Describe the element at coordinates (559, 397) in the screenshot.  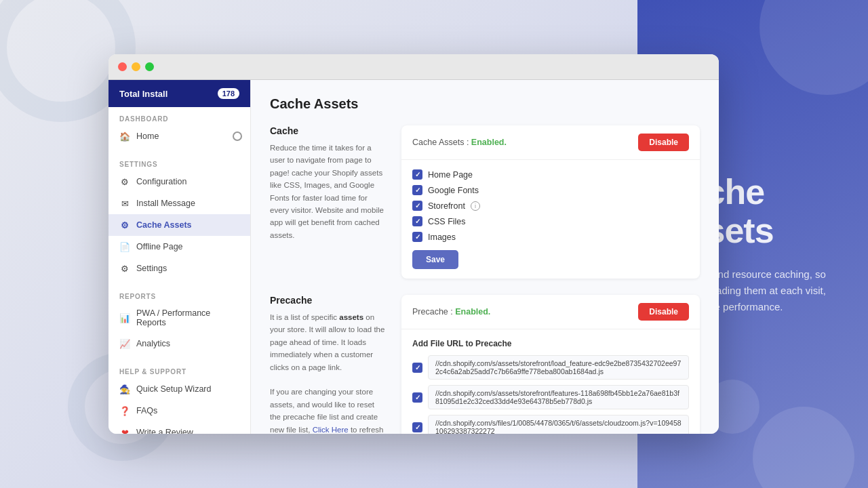
I see `url-1-text: //cdn.shopify.com/s/assets/storefront/fe…` at that location.